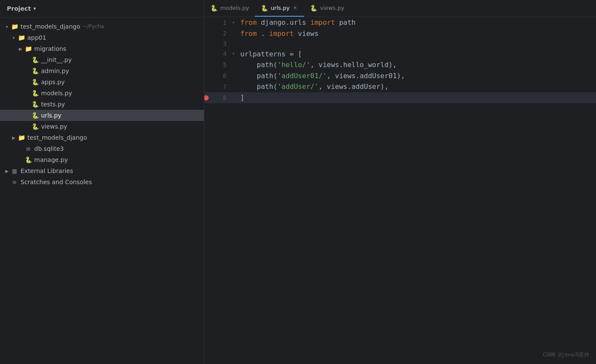  Describe the element at coordinates (234, 8) in the screenshot. I see `tab-label: models.py` at that location.